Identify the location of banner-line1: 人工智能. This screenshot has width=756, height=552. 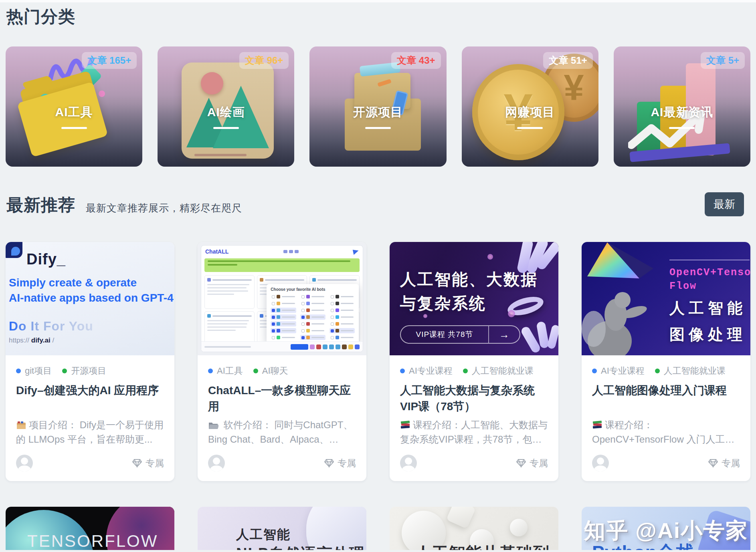
(263, 535).